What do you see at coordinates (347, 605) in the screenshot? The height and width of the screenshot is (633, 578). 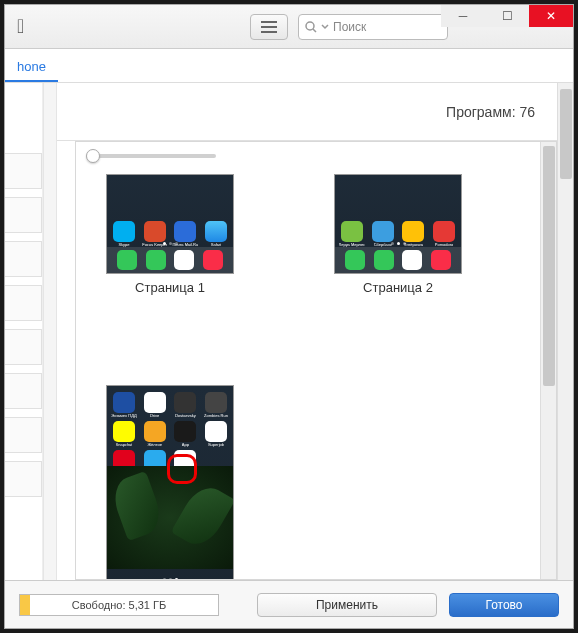 I see `apply-button: Применить` at bounding box center [347, 605].